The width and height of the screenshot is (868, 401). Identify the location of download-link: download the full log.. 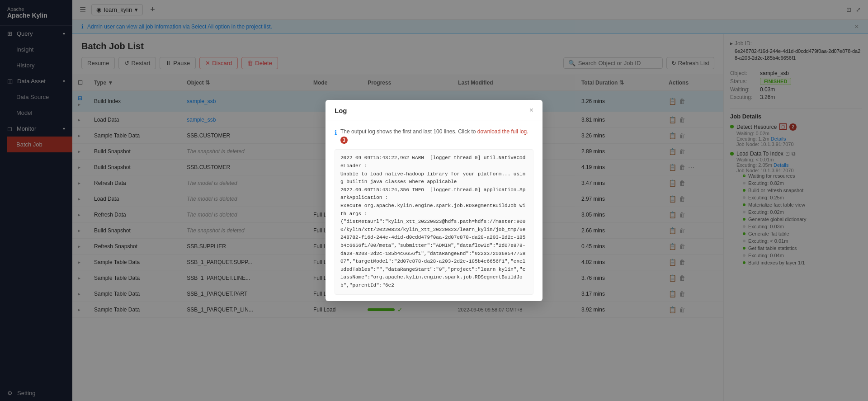
(503, 132).